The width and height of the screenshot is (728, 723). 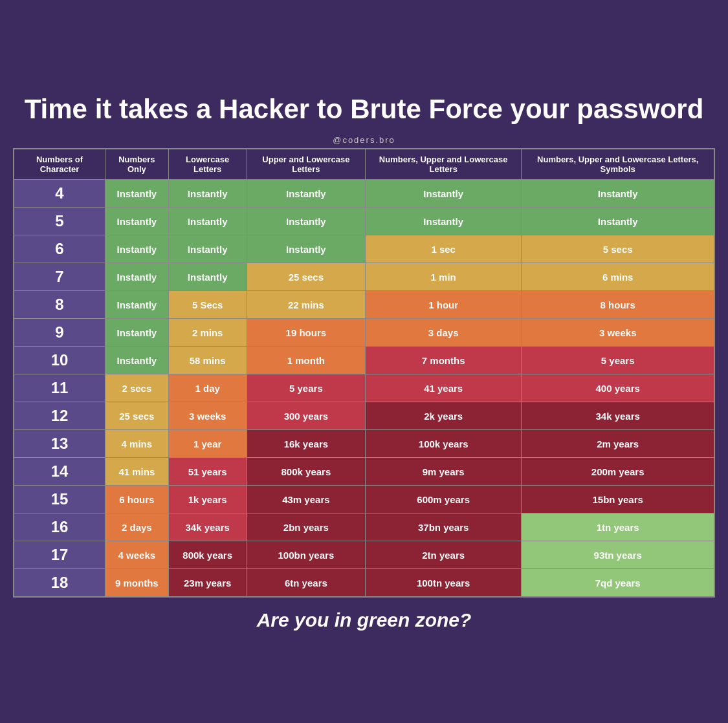 I want to click on table-row: 8Instantly5 Secs22 mins1 hour8 hours, so click(x=364, y=305).